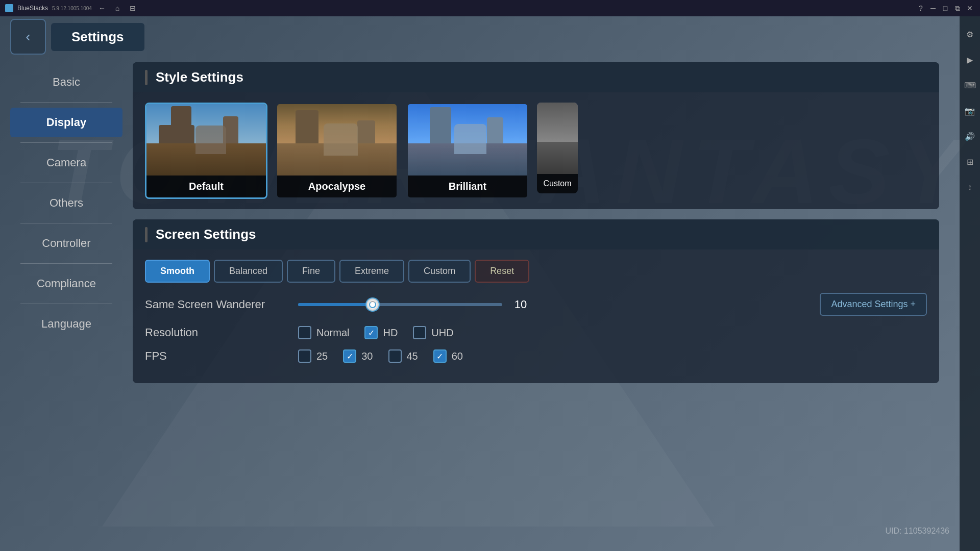  I want to click on wanderer-slider-track, so click(400, 305).